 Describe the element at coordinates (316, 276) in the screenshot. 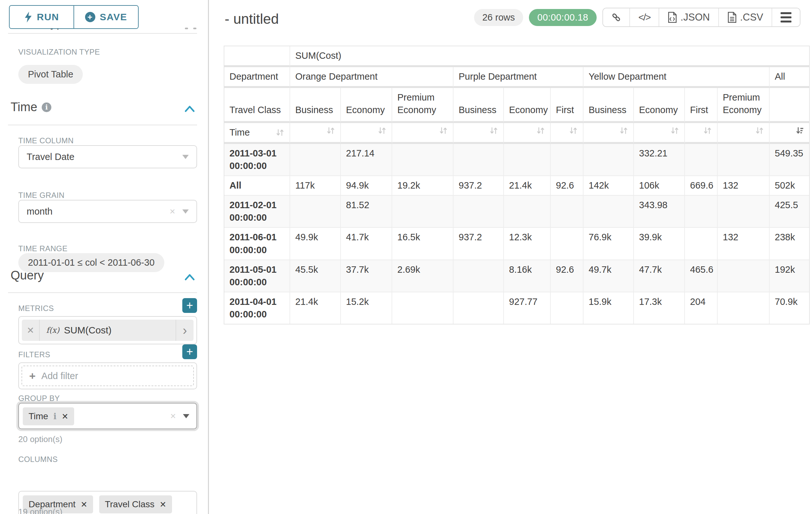

I see `pivot-value-cell: 45.5k` at that location.